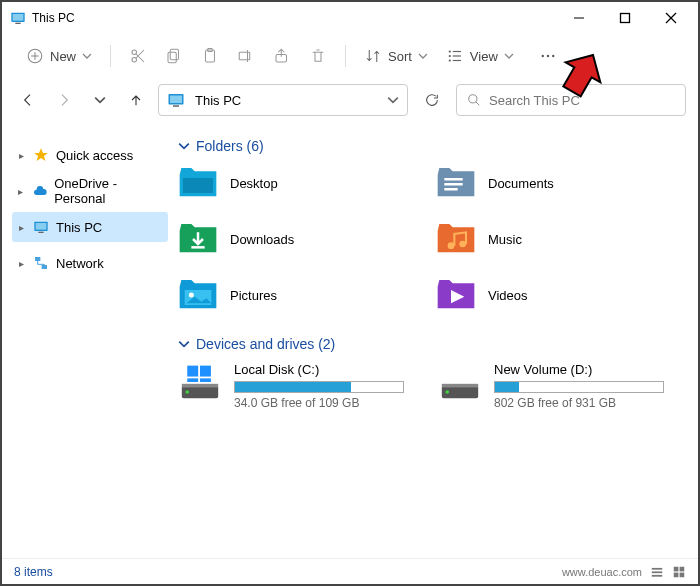 This screenshot has height=586, width=700. Describe the element at coordinates (602, 572) in the screenshot. I see `watermark-text: www.deuac.com` at that location.